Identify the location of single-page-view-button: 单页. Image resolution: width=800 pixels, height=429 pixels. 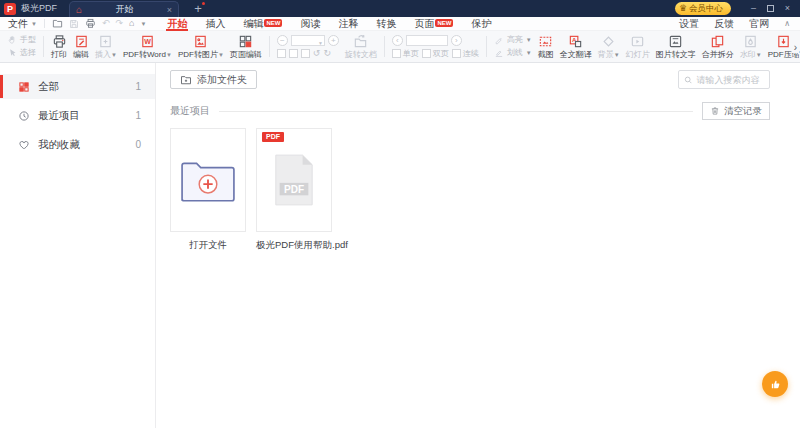
(406, 54).